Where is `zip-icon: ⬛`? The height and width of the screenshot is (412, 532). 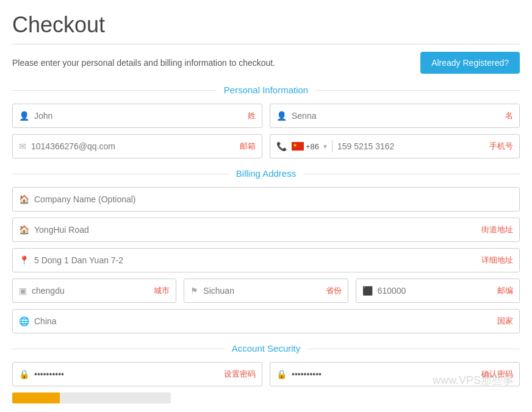
zip-icon: ⬛ is located at coordinates (367, 291).